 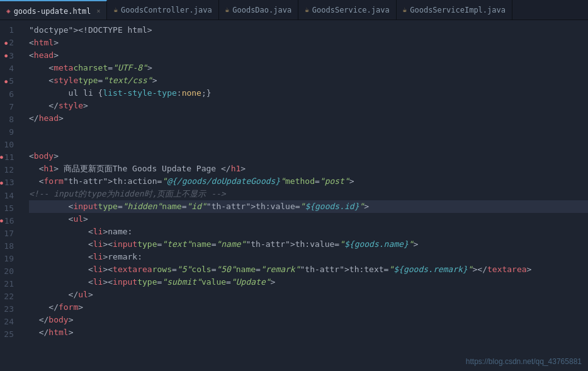 I want to click on tab-label: GoodsController.java, so click(x=166, y=10).